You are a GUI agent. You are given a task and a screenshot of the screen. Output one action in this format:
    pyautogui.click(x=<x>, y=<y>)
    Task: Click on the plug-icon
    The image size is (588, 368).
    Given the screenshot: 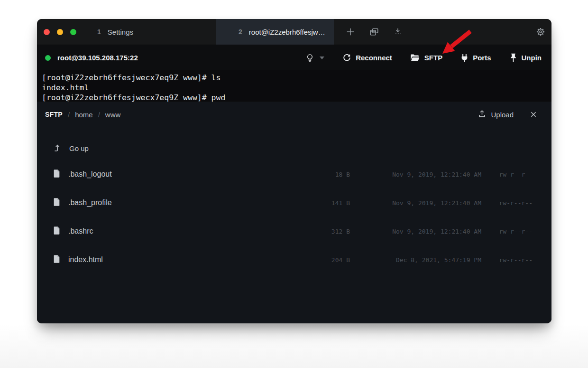 What is the action you would take?
    pyautogui.click(x=465, y=58)
    